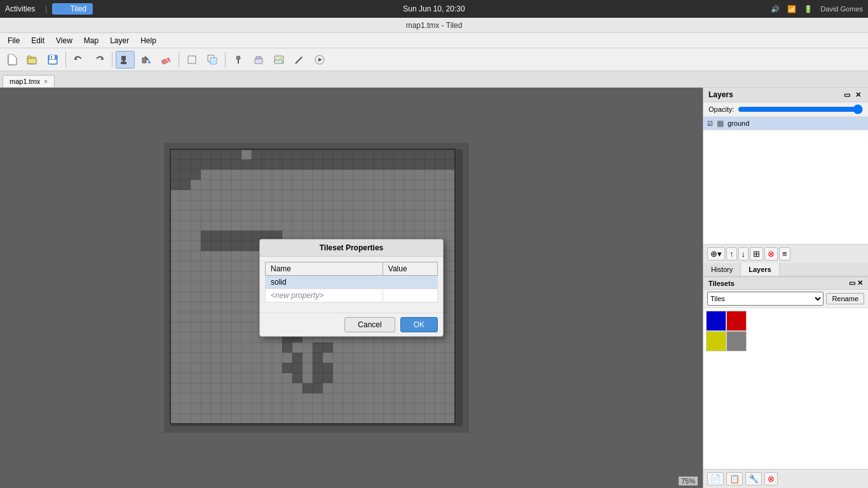  Describe the element at coordinates (92, 41) in the screenshot. I see `menu-map: Map` at that location.